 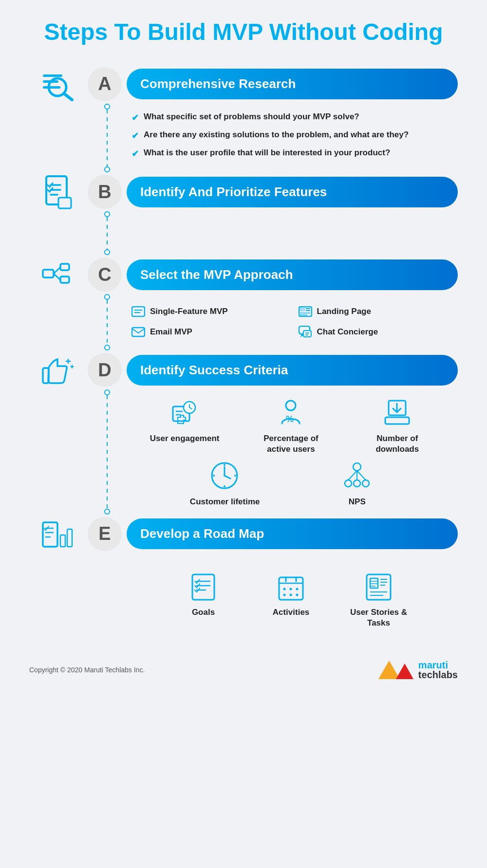 What do you see at coordinates (58, 192) in the screenshot?
I see `checklist-icon` at bounding box center [58, 192].